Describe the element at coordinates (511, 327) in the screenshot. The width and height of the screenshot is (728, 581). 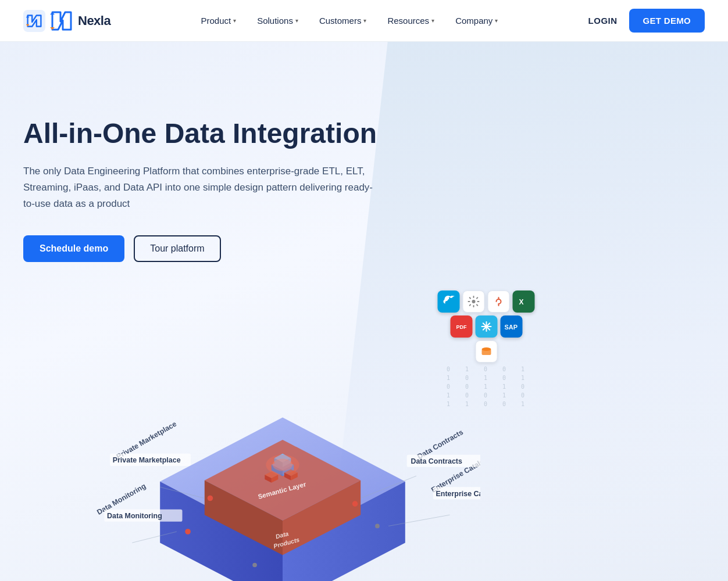
I see `svg-text: SAP` at that location.